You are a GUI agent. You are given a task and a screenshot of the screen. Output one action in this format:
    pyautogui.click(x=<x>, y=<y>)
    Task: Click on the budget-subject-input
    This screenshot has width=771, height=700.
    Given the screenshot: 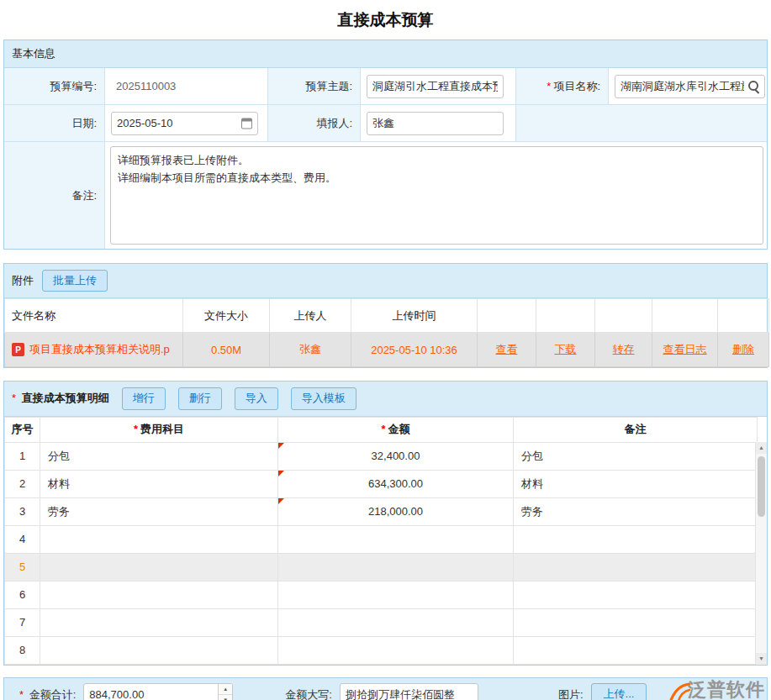 What is the action you would take?
    pyautogui.click(x=436, y=87)
    